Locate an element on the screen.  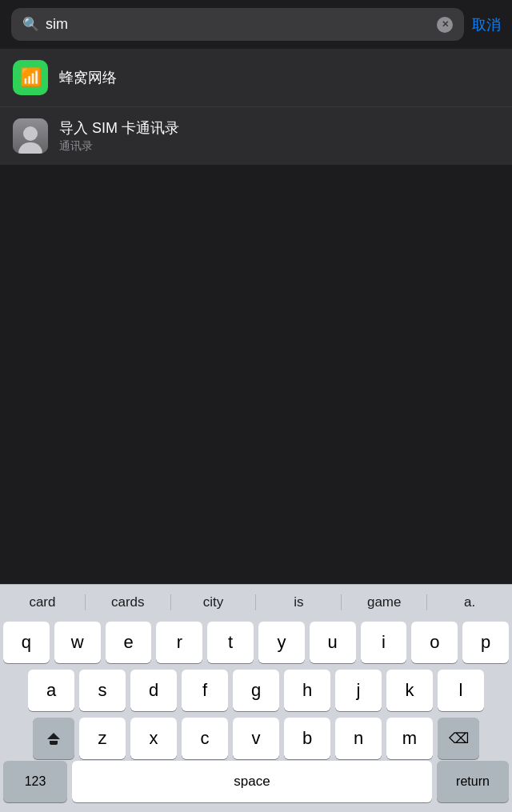
key-a: a is located at coordinates (51, 690).